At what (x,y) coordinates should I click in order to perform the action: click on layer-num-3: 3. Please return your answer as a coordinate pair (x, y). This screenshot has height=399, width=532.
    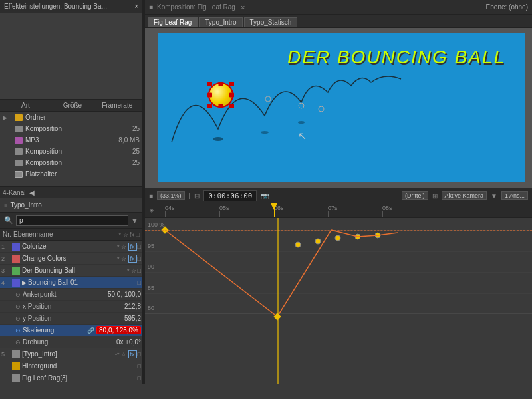
    Looking at the image, I should click on (7, 271).